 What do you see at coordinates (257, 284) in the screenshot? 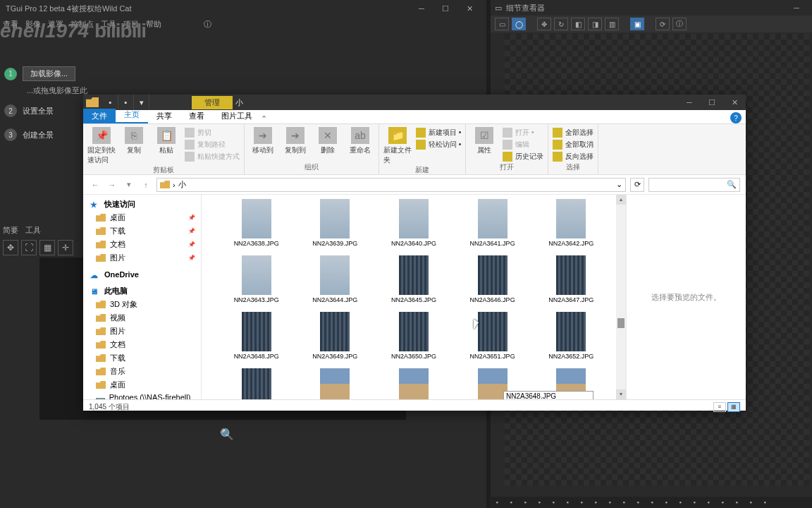
I see `file-item: NN2A3643.JPG` at bounding box center [257, 284].